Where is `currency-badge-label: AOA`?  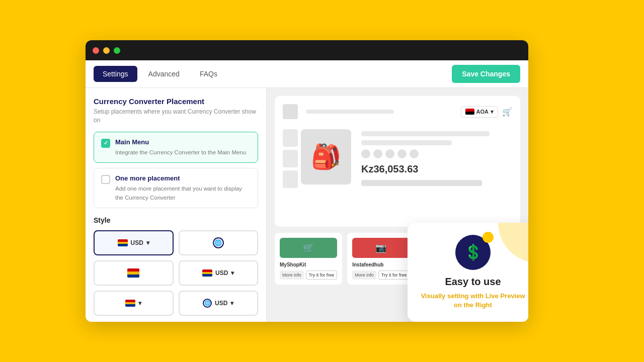 currency-badge-label: AOA is located at coordinates (482, 112).